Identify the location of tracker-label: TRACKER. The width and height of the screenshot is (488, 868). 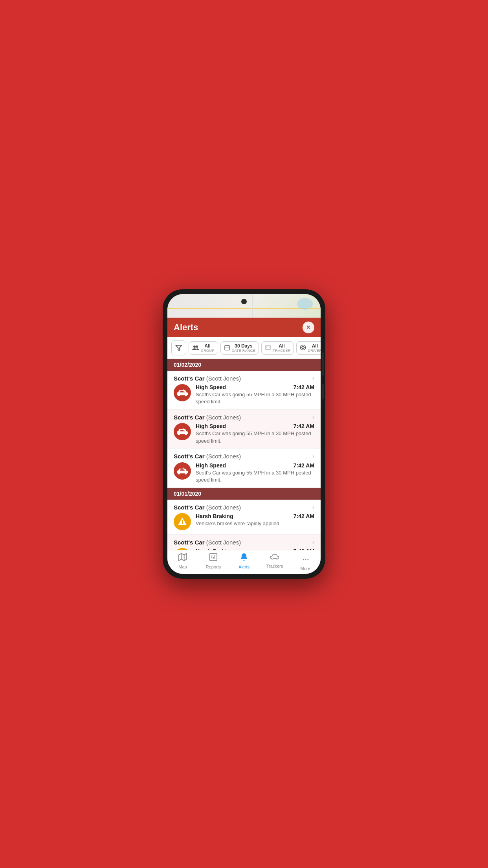
(281, 351).